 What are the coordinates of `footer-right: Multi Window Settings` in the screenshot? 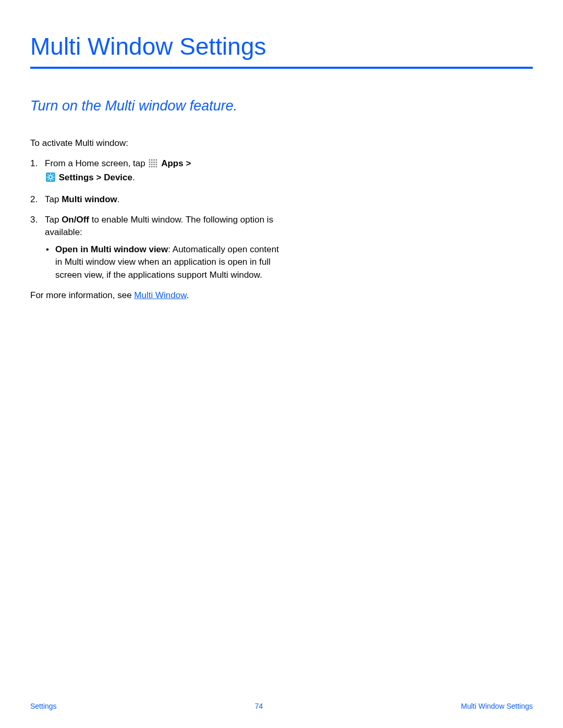 It's located at (497, 706).